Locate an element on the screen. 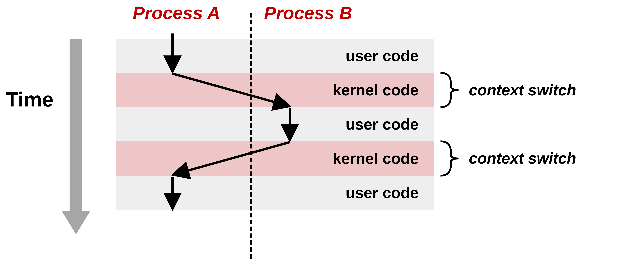  band-user-1: user code is located at coordinates (275, 56).